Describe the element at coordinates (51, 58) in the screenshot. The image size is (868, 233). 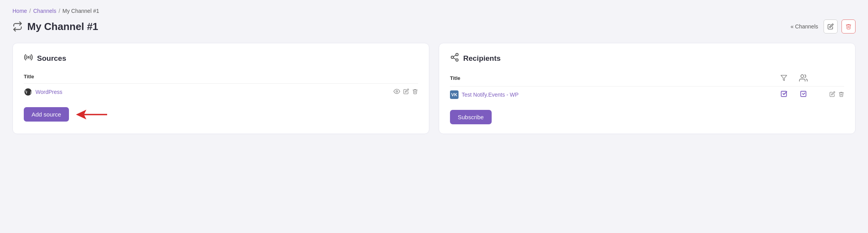
I see `sources-card-title: Sources` at that location.